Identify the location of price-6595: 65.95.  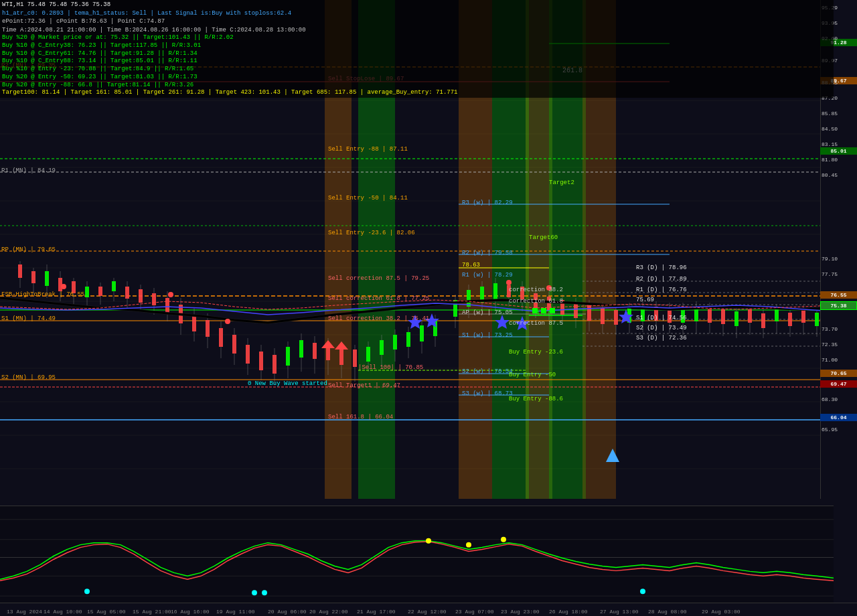
(838, 430).